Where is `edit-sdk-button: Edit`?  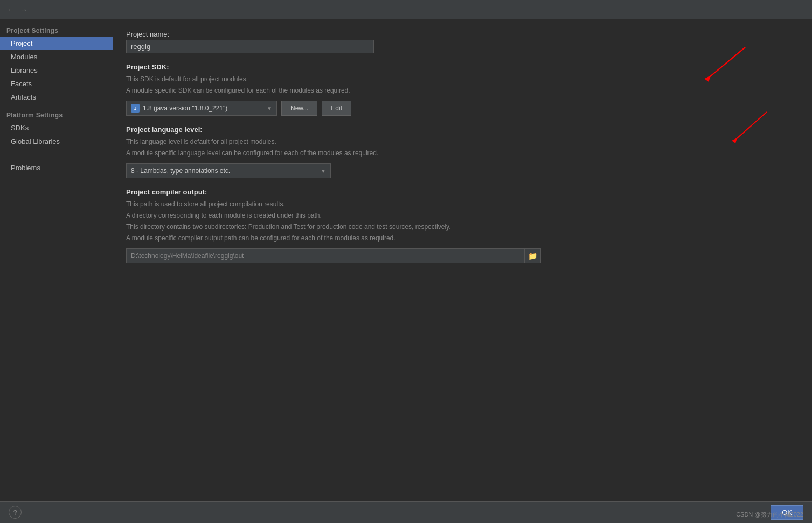
edit-sdk-button: Edit is located at coordinates (336, 108).